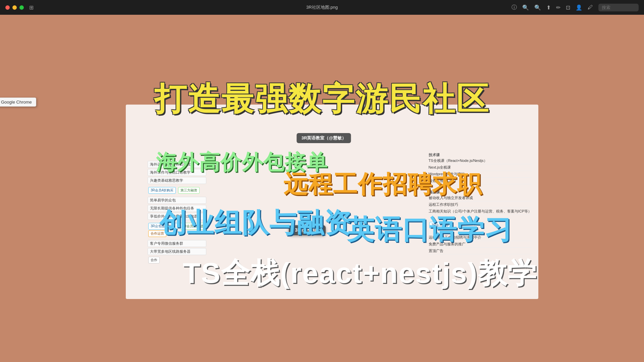  I want to click on zoom-out-icon: 🔍, so click(526, 7).